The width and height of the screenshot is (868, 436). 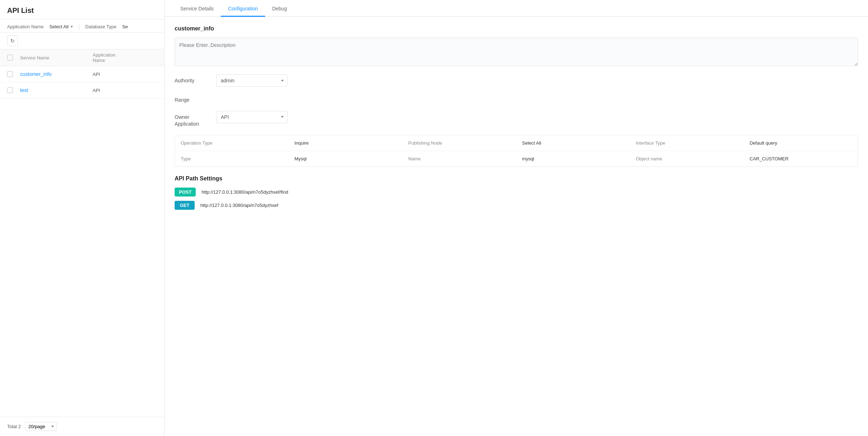 What do you see at coordinates (232, 143) in the screenshot?
I see `operation-type-label: Operation Type` at bounding box center [232, 143].